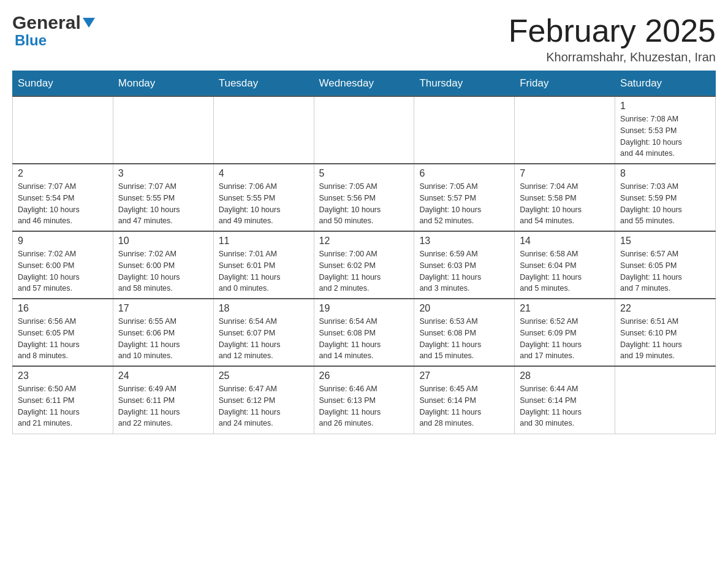 This screenshot has height=563, width=728. What do you see at coordinates (464, 84) in the screenshot?
I see `day-header-thursday: Thursday` at bounding box center [464, 84].